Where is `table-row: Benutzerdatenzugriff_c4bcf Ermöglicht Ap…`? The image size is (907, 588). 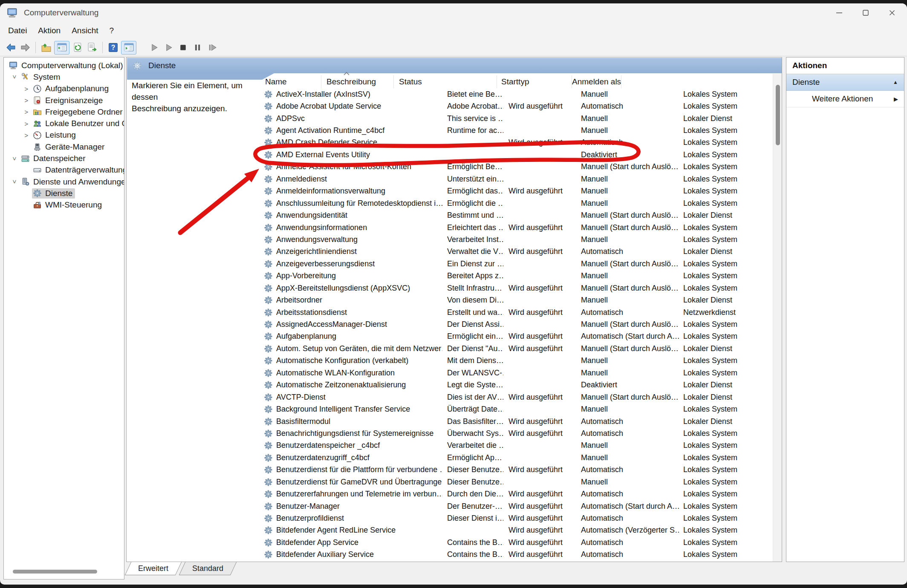
table-row: Benutzerdatenzugriff_c4bcf Ermöglicht Ap… is located at coordinates (516, 458).